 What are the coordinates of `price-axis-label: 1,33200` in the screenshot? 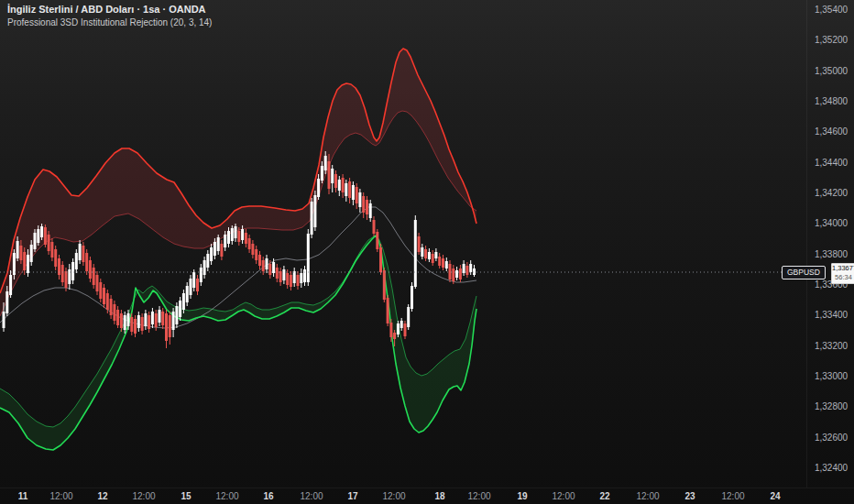 It's located at (830, 346).